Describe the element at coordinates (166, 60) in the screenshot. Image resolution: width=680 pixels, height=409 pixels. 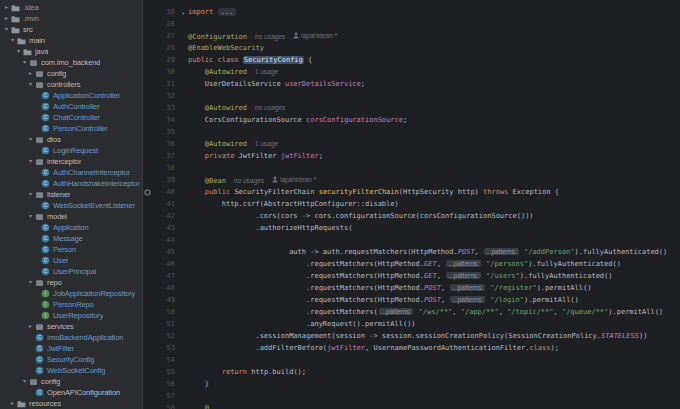
I see `line-number: 29` at that location.